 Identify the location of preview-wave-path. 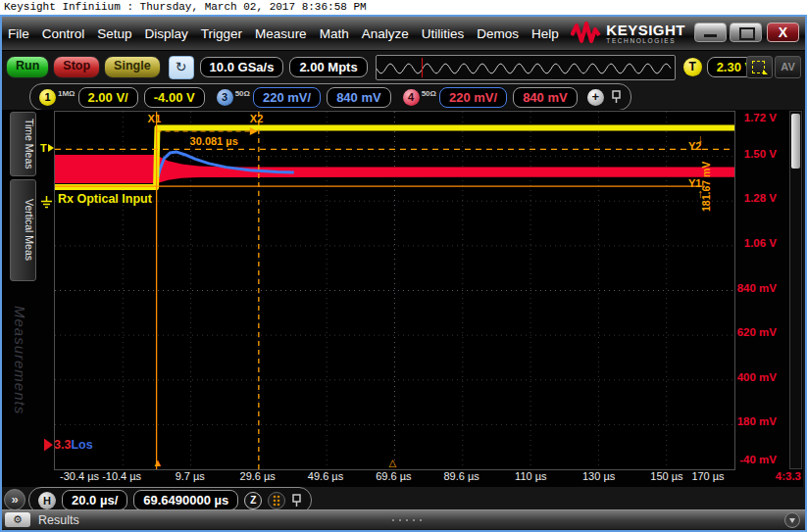
(524, 69).